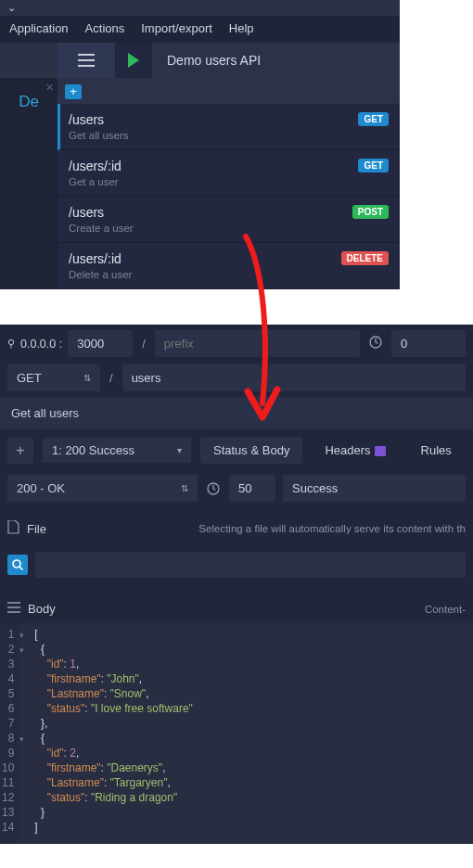  I want to click on file-icon, so click(13, 529).